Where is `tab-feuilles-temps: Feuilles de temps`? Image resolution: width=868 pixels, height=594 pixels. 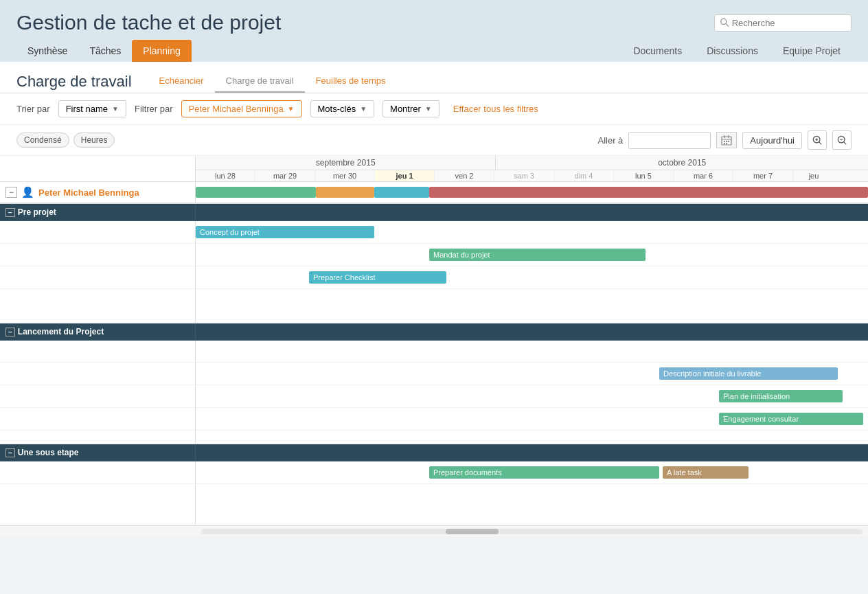
tab-feuilles-temps: Feuilles de temps is located at coordinates (351, 81).